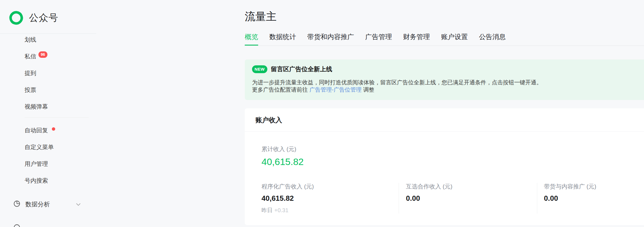  What do you see at coordinates (381, 39) in the screenshot?
I see `tab-bar: 概览 数据统计 带货和内容推广 广告管理 财务管理 账户设置 公告消息` at bounding box center [381, 39].